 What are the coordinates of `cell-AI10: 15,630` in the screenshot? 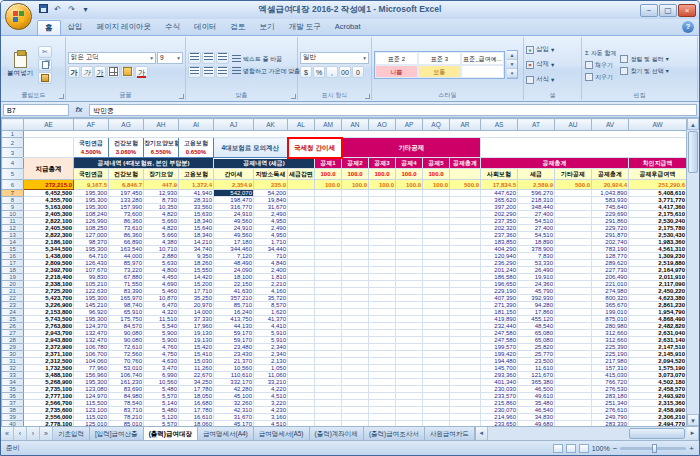 It's located at (196, 214).